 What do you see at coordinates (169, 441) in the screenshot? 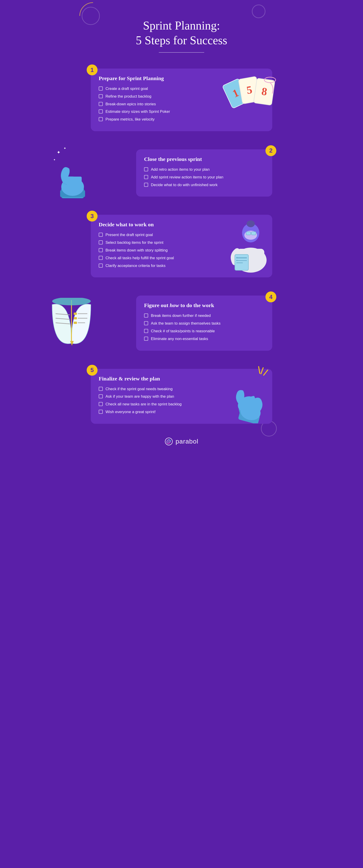
I see `parabol-logo-icon` at bounding box center [169, 441].